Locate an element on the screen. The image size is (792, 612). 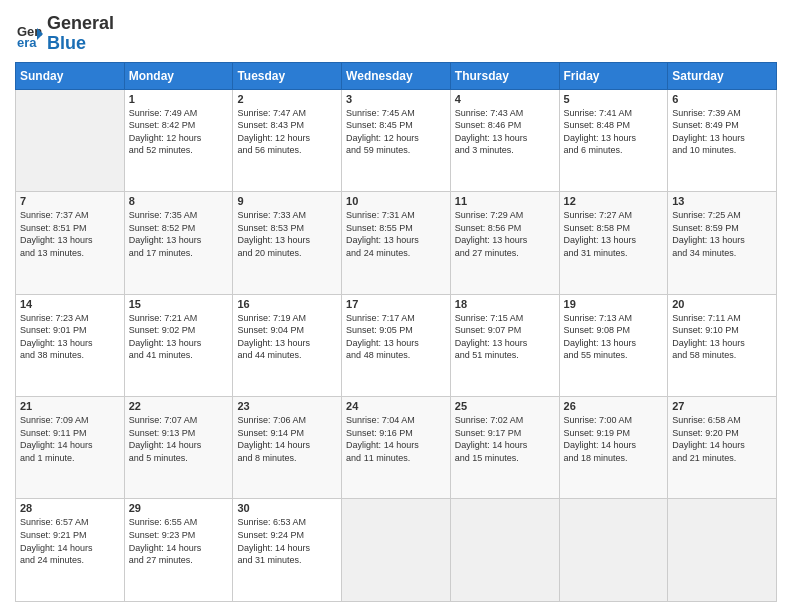
day-info: Sunrise: 7:45 AM Sunset: 8:45 PM Dayligh… is located at coordinates (396, 132).